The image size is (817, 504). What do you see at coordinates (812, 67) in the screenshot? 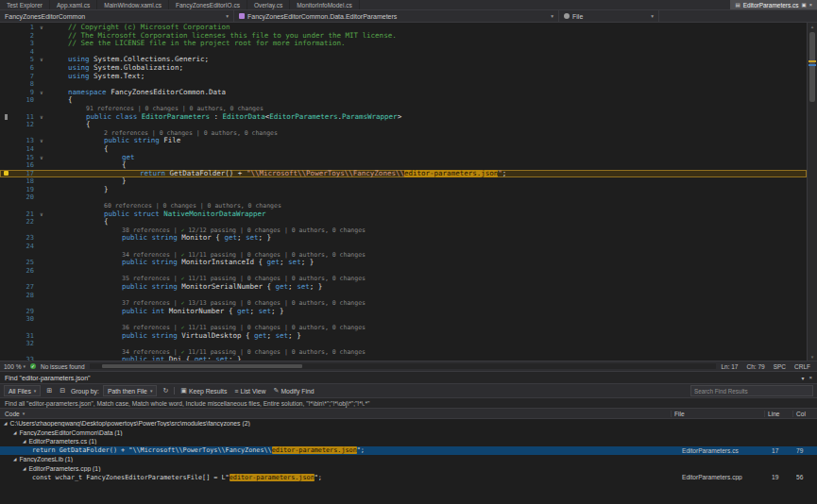
I see `scrollbar-thumb` at bounding box center [812, 67].